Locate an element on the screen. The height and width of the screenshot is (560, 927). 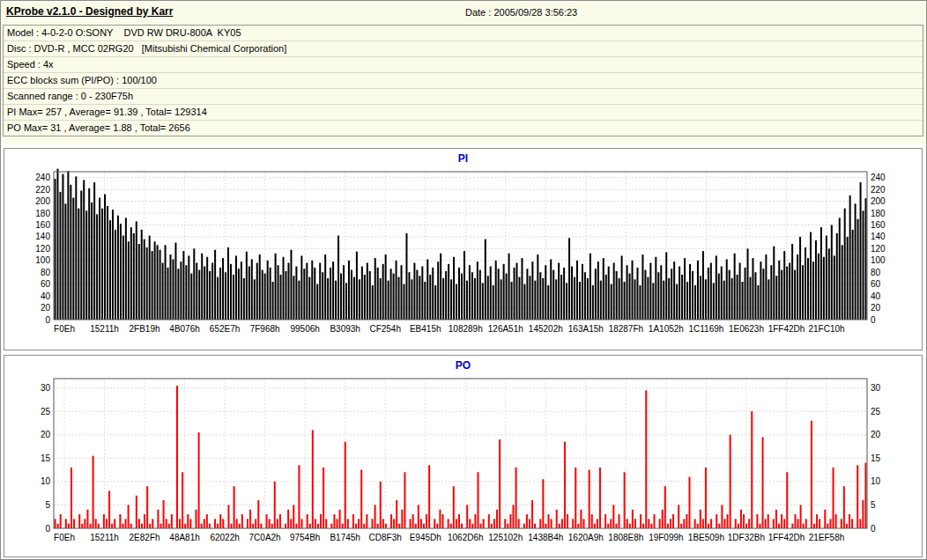
svg-text: EB415h is located at coordinates (426, 329).